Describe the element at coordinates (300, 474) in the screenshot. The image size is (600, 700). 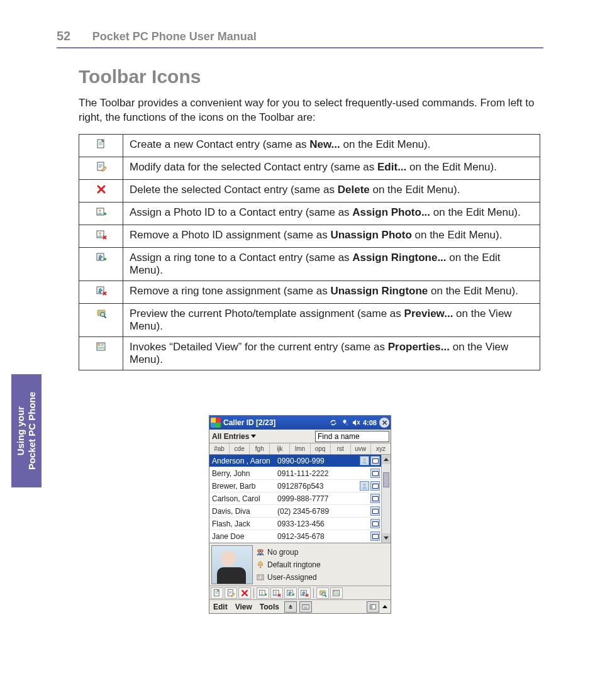
I see `contact-row: Berry, John0911-111-2222` at that location.